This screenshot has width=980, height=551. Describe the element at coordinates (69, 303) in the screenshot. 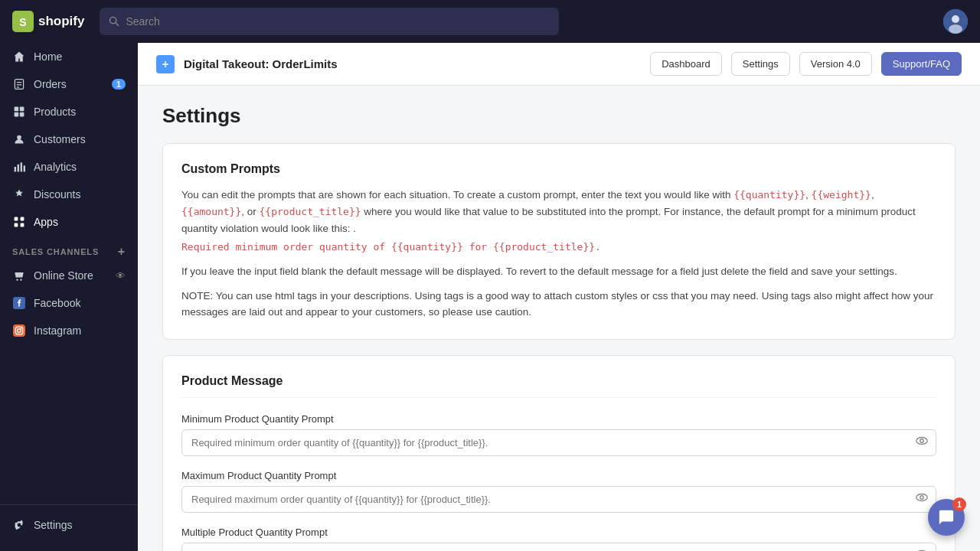

I see `sidebar-item-facebook: Facebook` at that location.